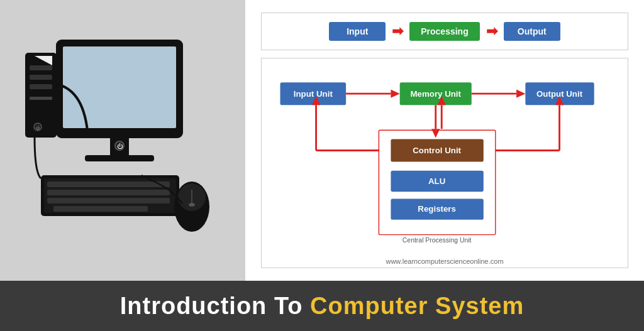 This screenshot has width=644, height=331. I want to click on page-title: Introduction To Computer System, so click(322, 307).